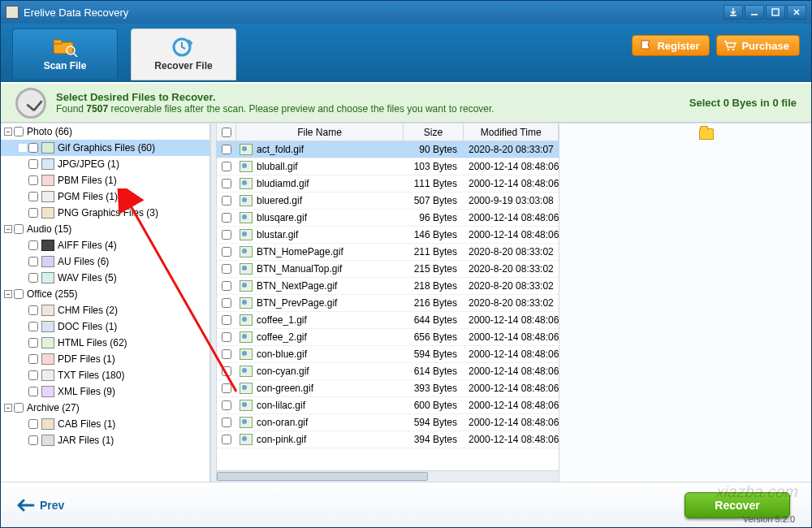 The image size is (812, 528). Describe the element at coordinates (106, 375) in the screenshot. I see `sidebar-item: TXT Files (180)` at that location.